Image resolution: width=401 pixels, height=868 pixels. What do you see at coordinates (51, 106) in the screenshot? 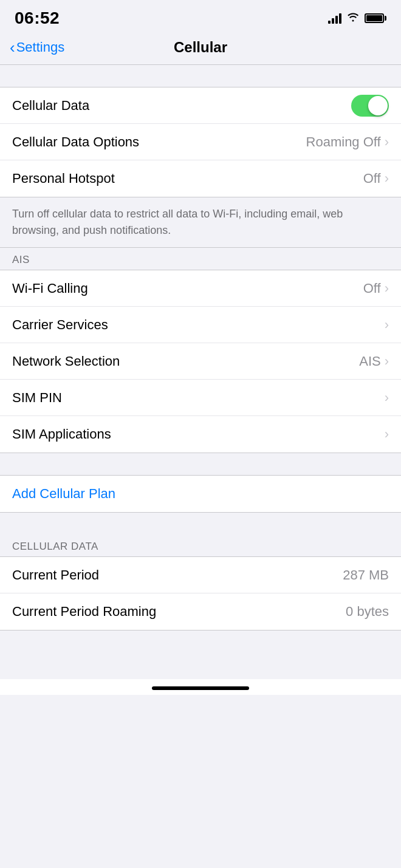
I see `cellular-data-label: Cellular Data` at bounding box center [51, 106].